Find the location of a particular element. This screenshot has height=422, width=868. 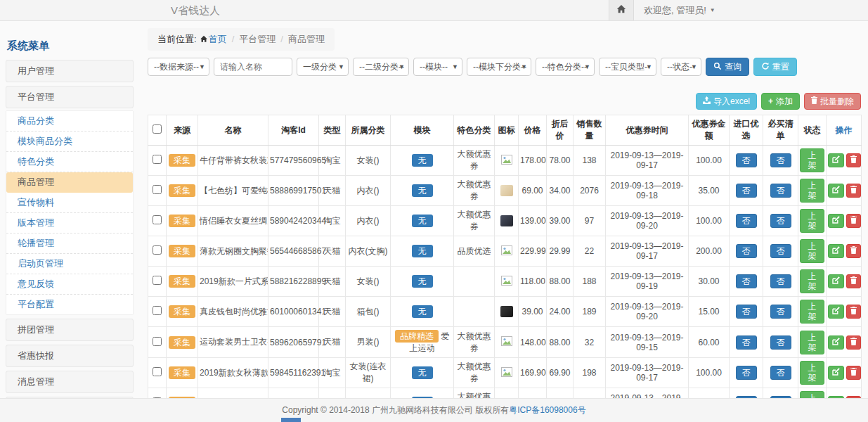

name-search-input is located at coordinates (253, 67).